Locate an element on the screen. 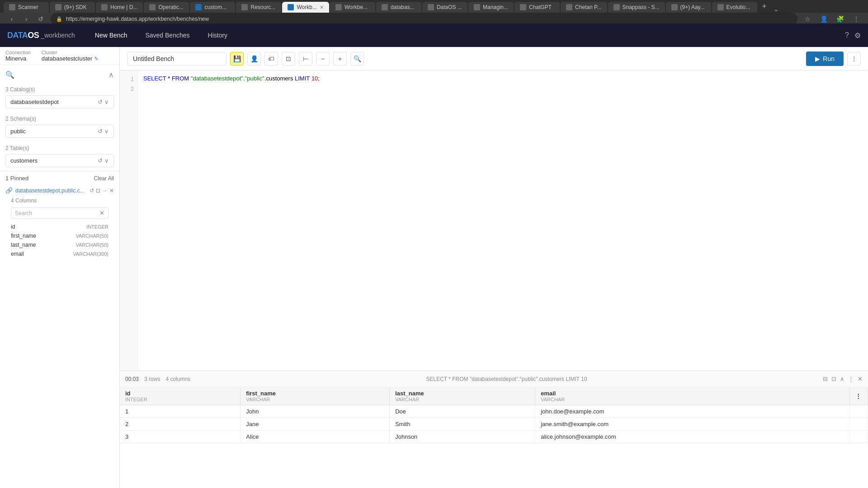 This screenshot has width=868, height=488. cell-lastname: Johnson is located at coordinates (462, 437).